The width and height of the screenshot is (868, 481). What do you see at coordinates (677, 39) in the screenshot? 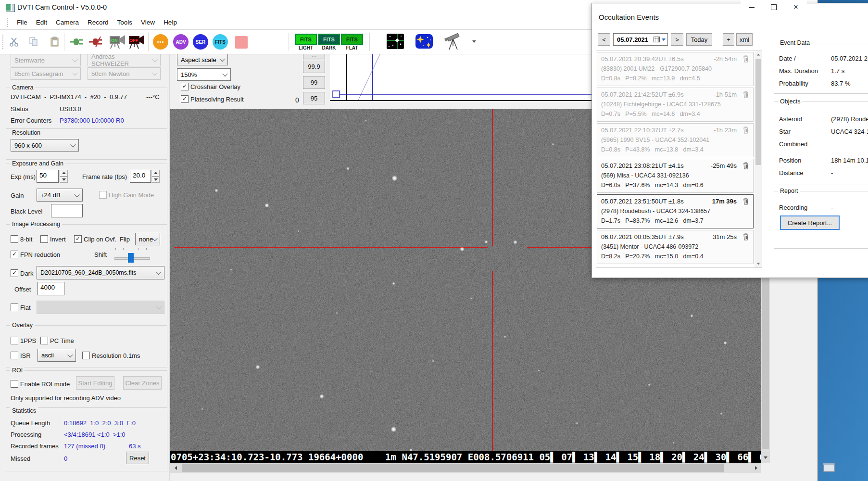
I see `next-day-button: >` at bounding box center [677, 39].